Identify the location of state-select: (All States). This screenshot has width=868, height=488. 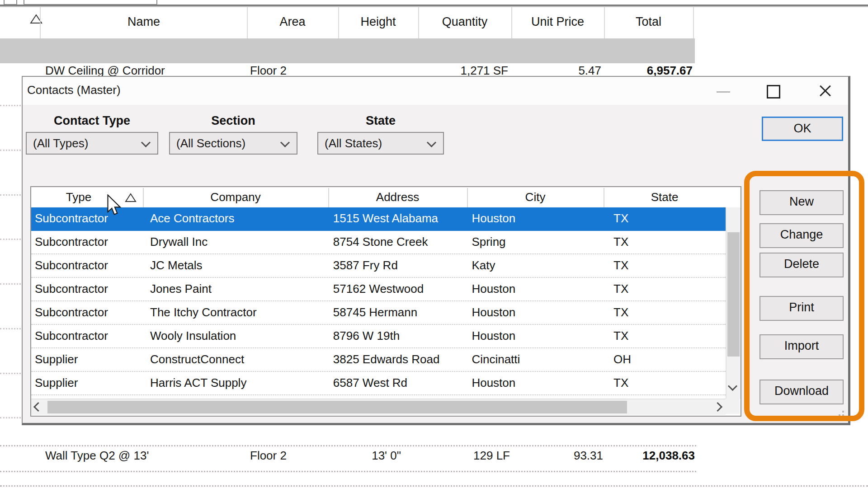
(381, 143).